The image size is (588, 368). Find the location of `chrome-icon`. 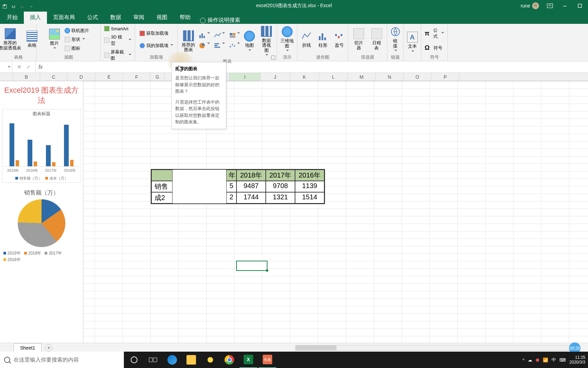

chrome-icon is located at coordinates (229, 360).